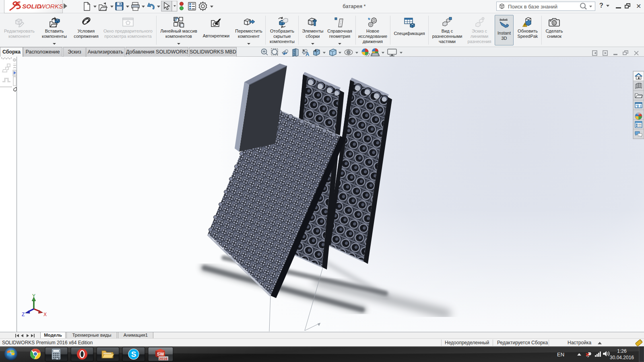  Describe the element at coordinates (308, 54) in the screenshot. I see `svg-text: A` at that location.